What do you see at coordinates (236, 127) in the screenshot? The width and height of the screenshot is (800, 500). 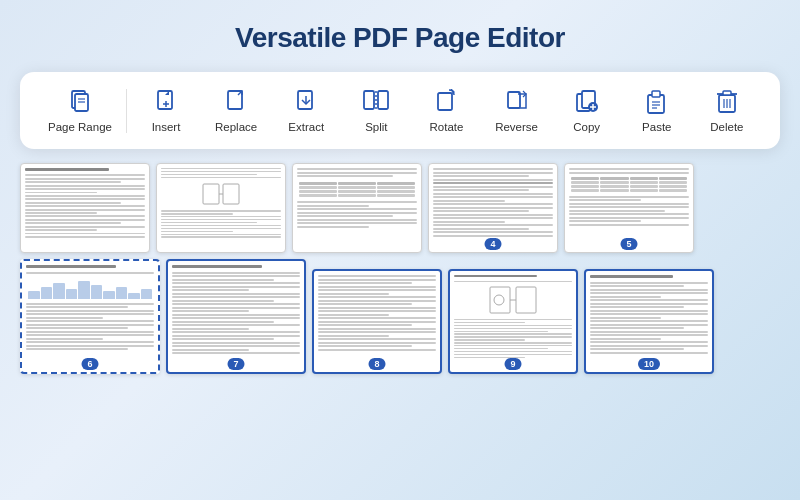 I see `toolbar-replace-label: Replace` at bounding box center [236, 127].